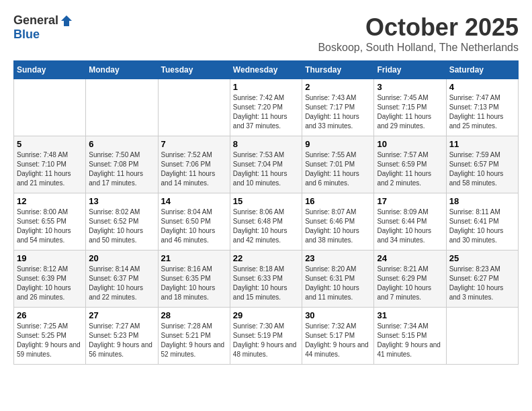  I want to click on day-info: Sunrise: 7:42 AM Sunset: 7:20 PM Dayligh…, so click(266, 112).